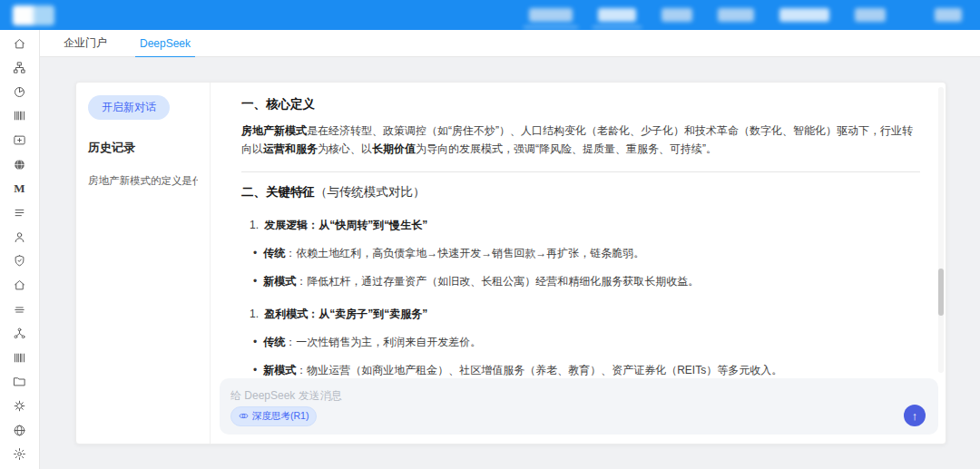 The width and height of the screenshot is (980, 469). I want to click on folder-icon, so click(20, 382).